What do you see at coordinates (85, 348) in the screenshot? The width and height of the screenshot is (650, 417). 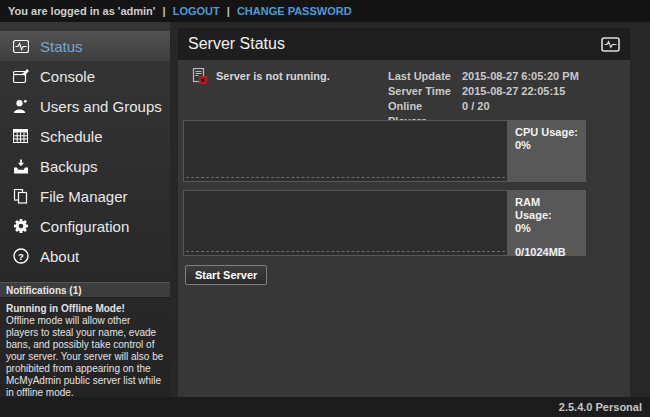 I see `notification-item: Running in Offline Mode! Offline mode wi…` at bounding box center [85, 348].